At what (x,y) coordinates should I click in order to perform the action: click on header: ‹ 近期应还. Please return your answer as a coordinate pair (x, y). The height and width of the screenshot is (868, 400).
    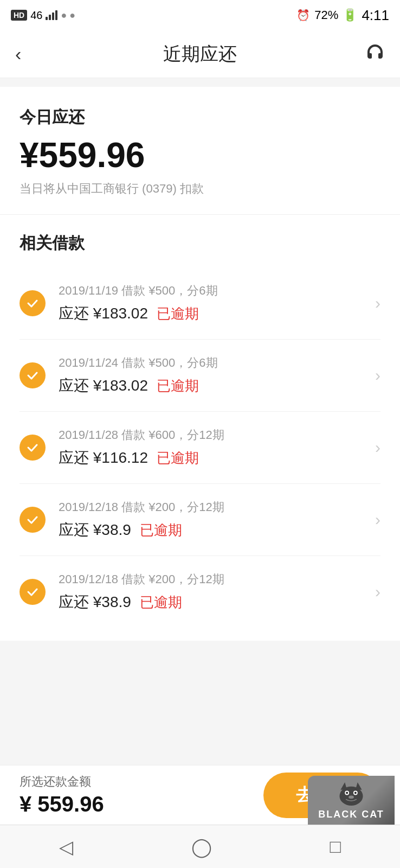
    Looking at the image, I should click on (200, 54).